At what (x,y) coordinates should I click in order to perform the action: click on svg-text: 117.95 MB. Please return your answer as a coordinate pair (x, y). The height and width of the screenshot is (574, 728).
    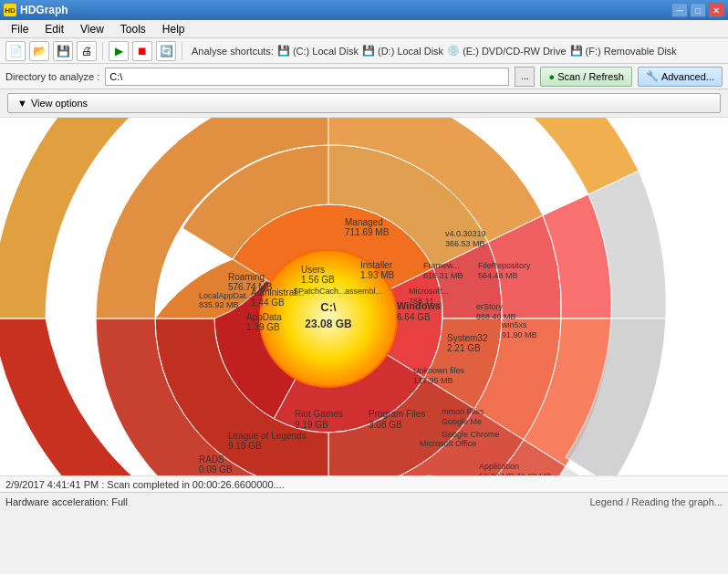
    Looking at the image, I should click on (433, 381).